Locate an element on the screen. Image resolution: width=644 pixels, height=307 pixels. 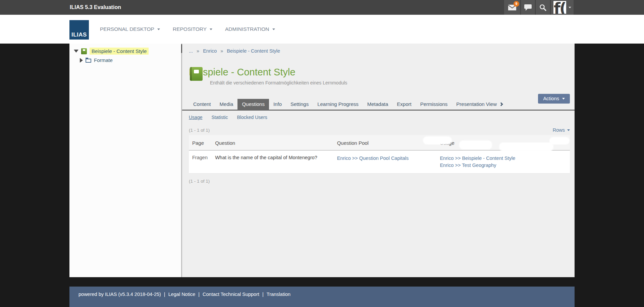
tab-metadata: Metadata is located at coordinates (378, 104).